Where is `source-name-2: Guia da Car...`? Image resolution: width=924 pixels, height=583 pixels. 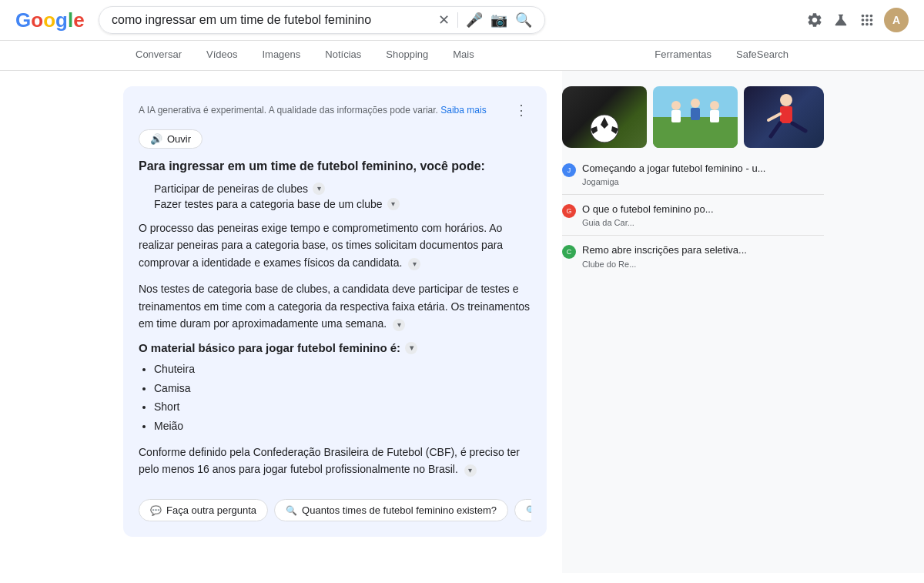
source-name-2: Guia da Car... is located at coordinates (703, 223).